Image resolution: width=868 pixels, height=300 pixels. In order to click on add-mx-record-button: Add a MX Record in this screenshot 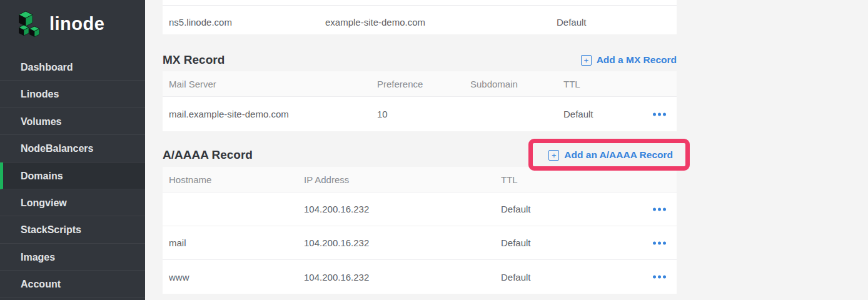, I will do `click(629, 60)`.